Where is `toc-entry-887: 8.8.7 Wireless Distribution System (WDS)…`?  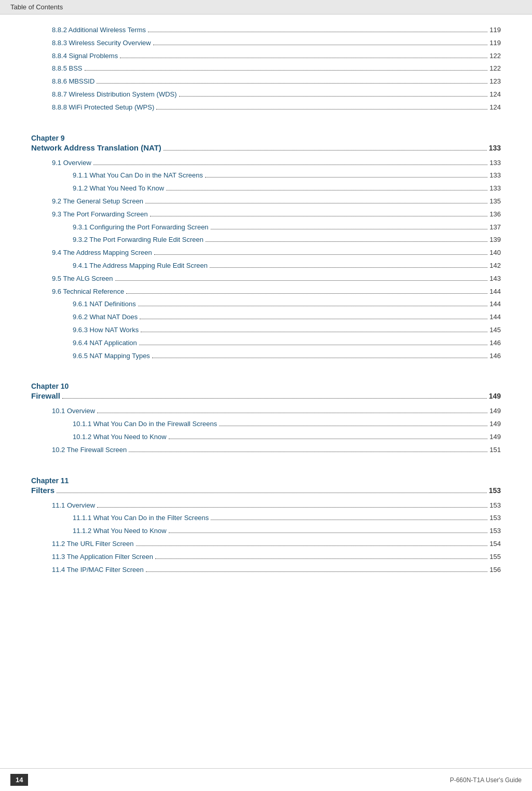
toc-entry-887: 8.8.7 Wireless Distribution System (WDS)… is located at coordinates (266, 94).